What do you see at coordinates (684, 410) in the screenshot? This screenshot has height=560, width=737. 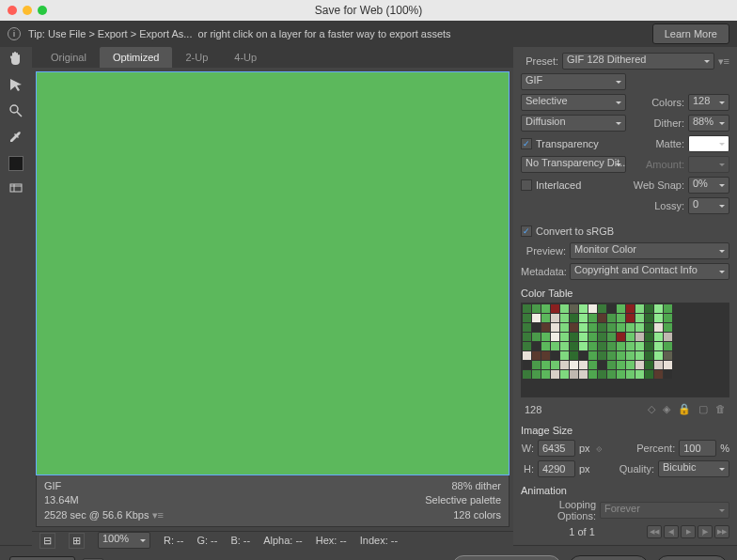 I see `ct-lock-icon: 🔒` at bounding box center [684, 410].